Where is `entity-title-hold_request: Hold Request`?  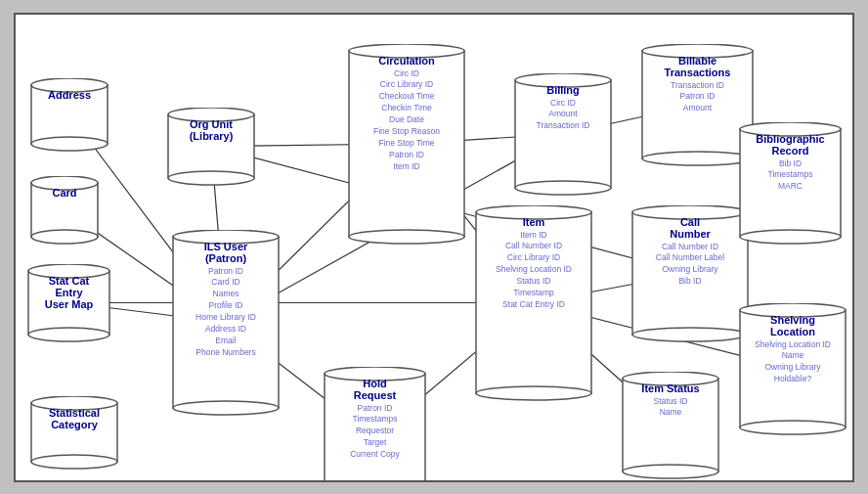 entity-title-hold_request: Hold Request is located at coordinates (375, 389).